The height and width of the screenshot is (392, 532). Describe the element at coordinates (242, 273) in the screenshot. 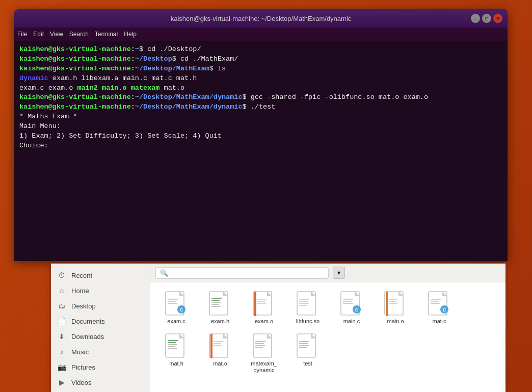

I see `fm-search-box: 🔍` at that location.